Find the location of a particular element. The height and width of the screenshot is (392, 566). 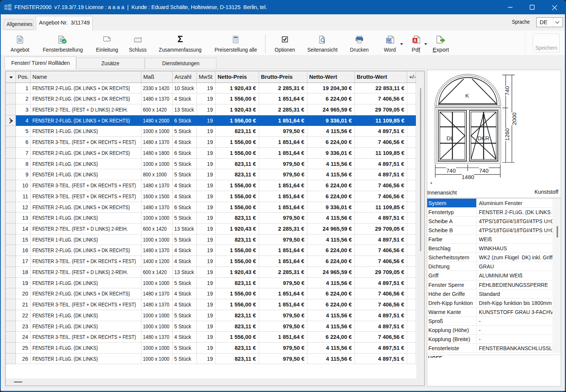

svg-text: W is located at coordinates (389, 41).